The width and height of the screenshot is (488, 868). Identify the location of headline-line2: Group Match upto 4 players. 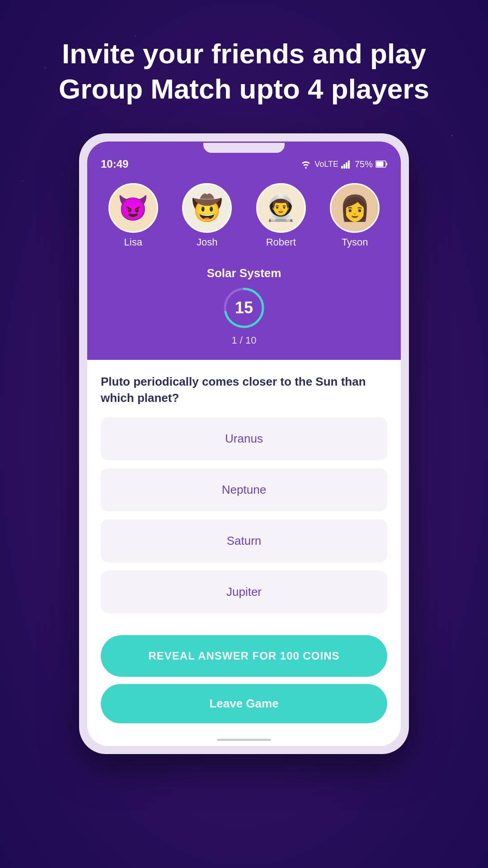
(244, 89).